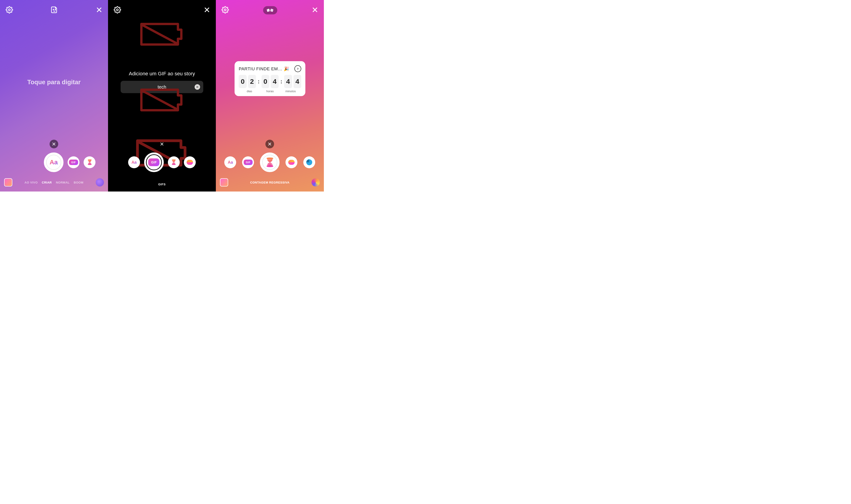 The height and width of the screenshot is (504, 851). Describe the element at coordinates (274, 82) in the screenshot. I see `digit-hours-2: 4` at that location.